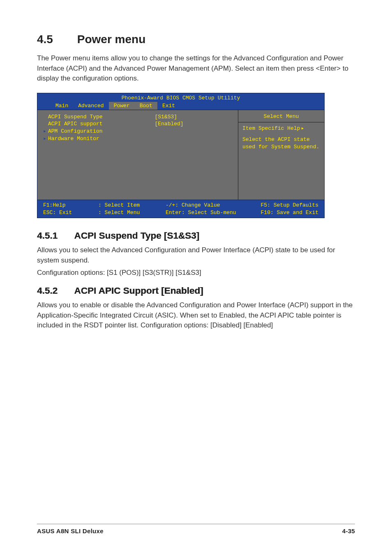  What do you see at coordinates (195, 124) in the screenshot?
I see `bios-value-acpi-apic: [Enabled]` at bounding box center [195, 124].